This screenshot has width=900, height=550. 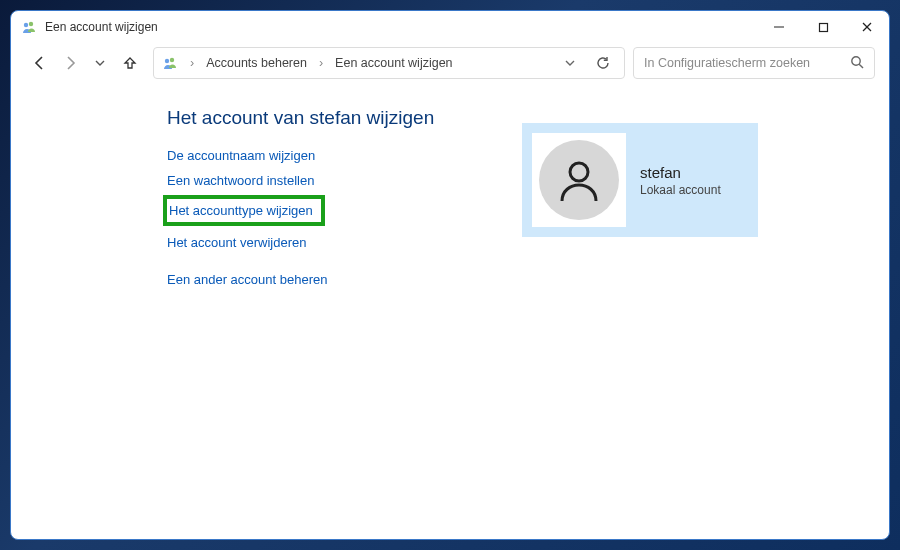 What do you see at coordinates (867, 27) in the screenshot?
I see `close-button` at bounding box center [867, 27].